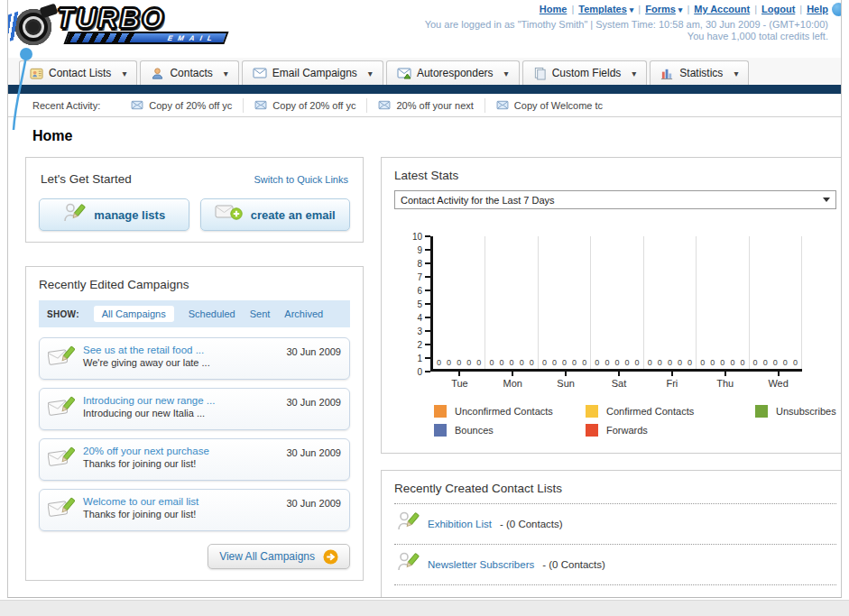  What do you see at coordinates (699, 72) in the screenshot?
I see `tab-statistics: Statistics` at bounding box center [699, 72].